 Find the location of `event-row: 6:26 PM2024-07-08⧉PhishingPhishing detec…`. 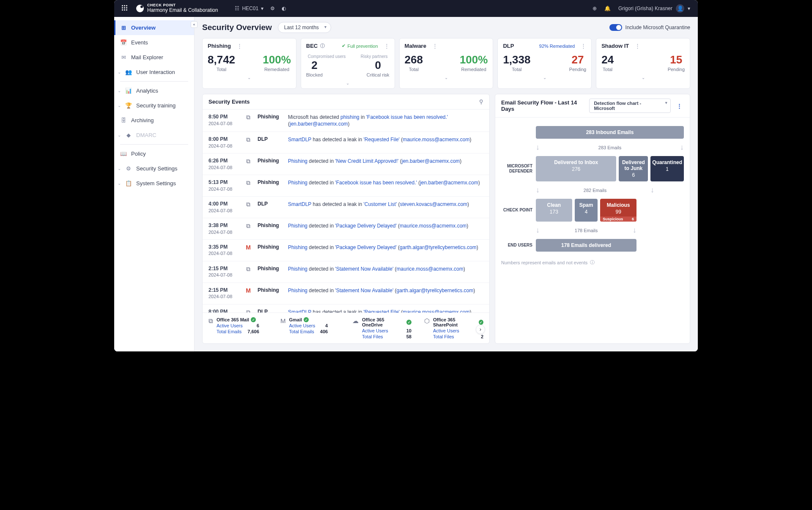

event-row: 6:26 PM2024-07-08⧉PhishingPhishing detec… is located at coordinates (346, 164).